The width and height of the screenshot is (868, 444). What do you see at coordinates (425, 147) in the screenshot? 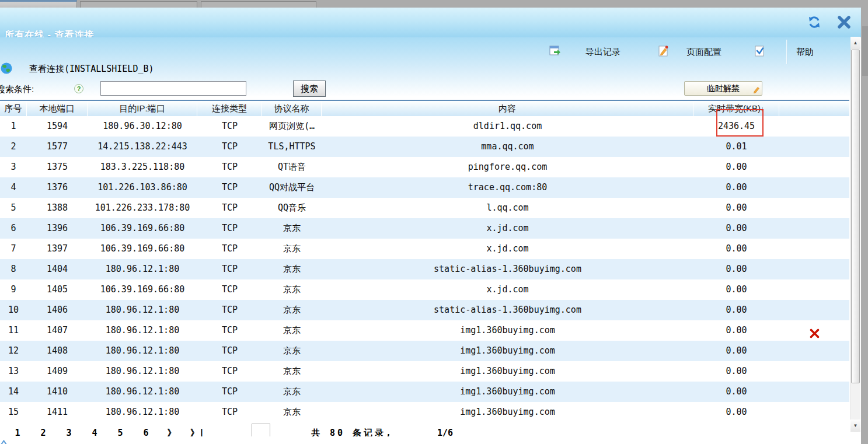
I see `table-row: 2157714.215.138.22:443TCPTLS,HTTPSmma.qq…` at bounding box center [425, 147].